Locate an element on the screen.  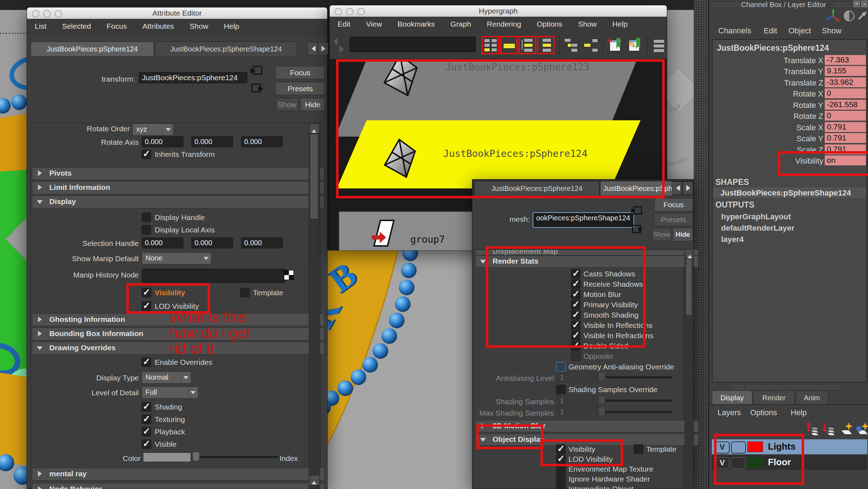
menu-options: Options is located at coordinates (550, 24).